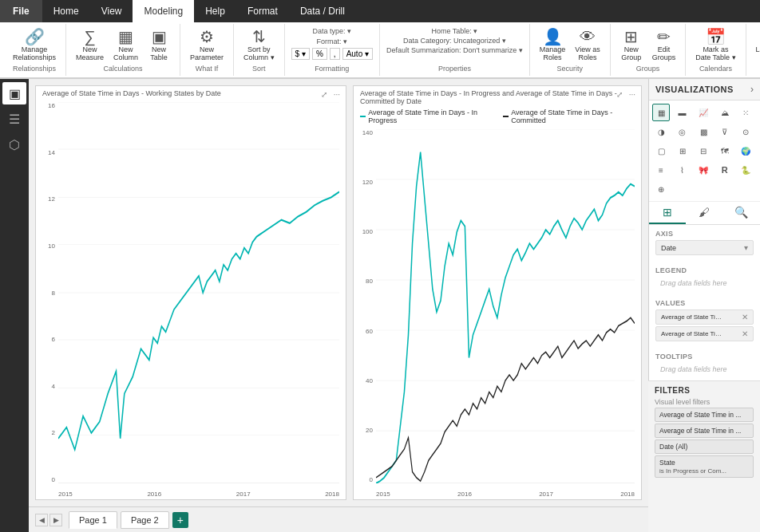  I want to click on whatif-group-label: What If, so click(208, 68).